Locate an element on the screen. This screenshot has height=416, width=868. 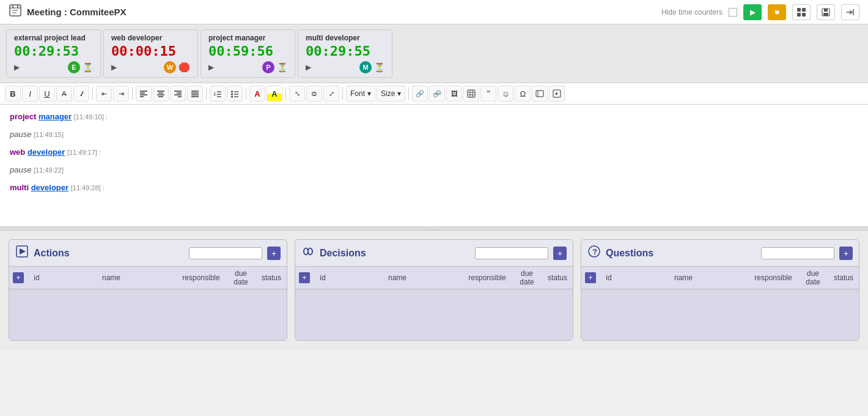
actions-panel-body: + id name responsible due date status is located at coordinates (148, 303).